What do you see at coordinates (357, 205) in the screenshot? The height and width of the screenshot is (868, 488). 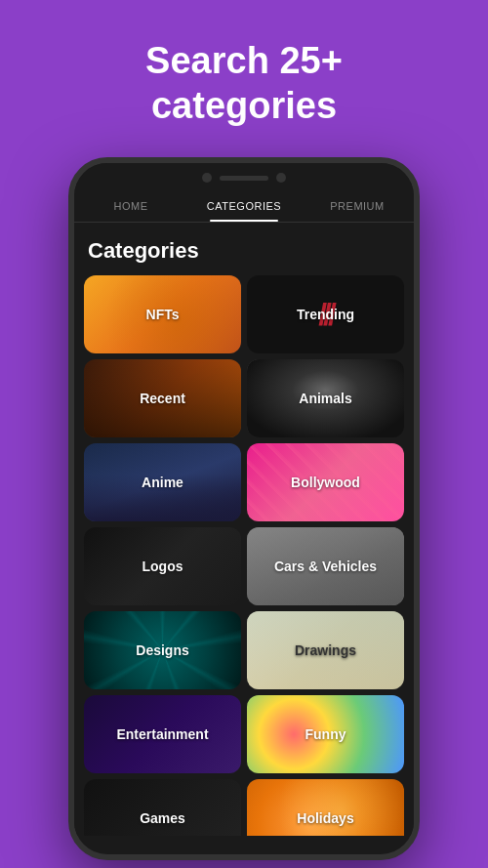 I see `tab-premium: PREMIUM` at bounding box center [357, 205].